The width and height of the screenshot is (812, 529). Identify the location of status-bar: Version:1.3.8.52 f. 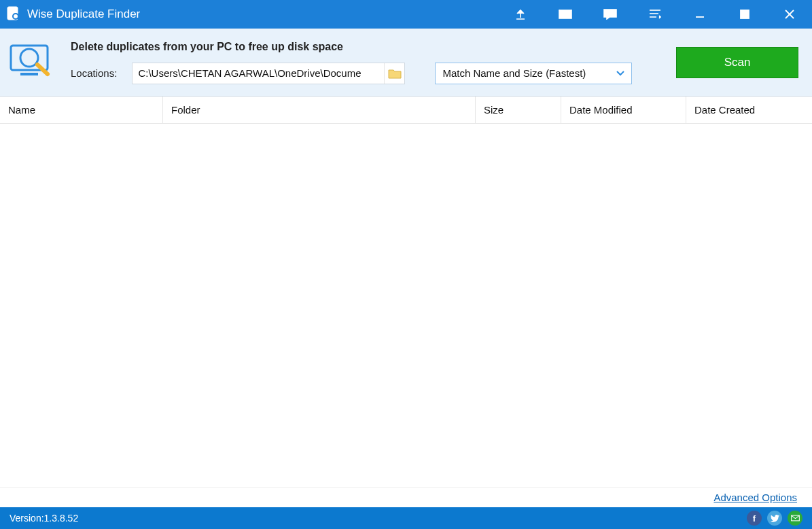
(406, 518).